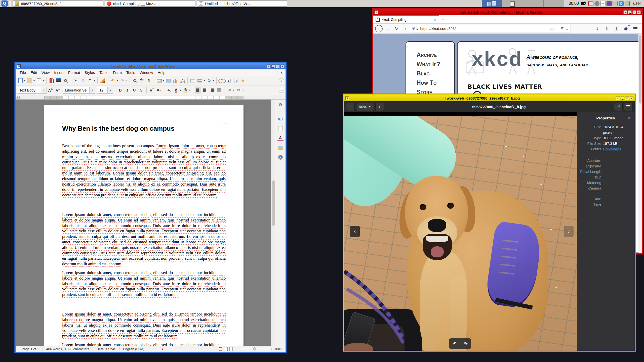 Image resolution: width=644 pixels, height=362 pixels. What do you see at coordinates (618, 98) in the screenshot?
I see `shade-button: ▲` at bounding box center [618, 98].